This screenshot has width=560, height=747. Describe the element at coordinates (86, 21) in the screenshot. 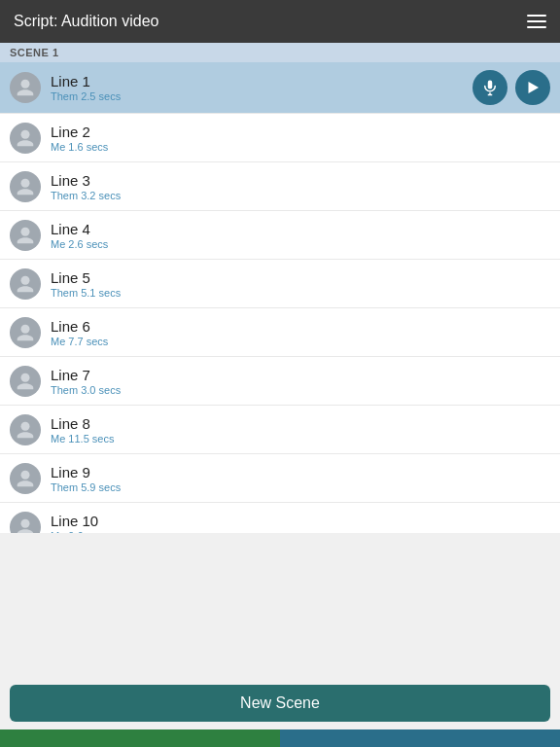

I see `header-title: Script: Audition video` at that location.